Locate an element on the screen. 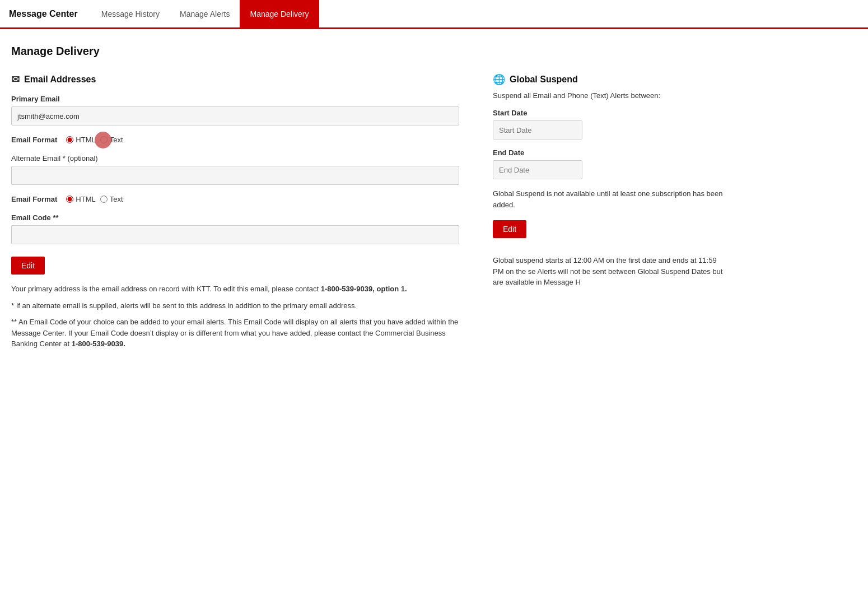 This screenshot has width=868, height=609. primary-email-label: Primary Email is located at coordinates (235, 99).